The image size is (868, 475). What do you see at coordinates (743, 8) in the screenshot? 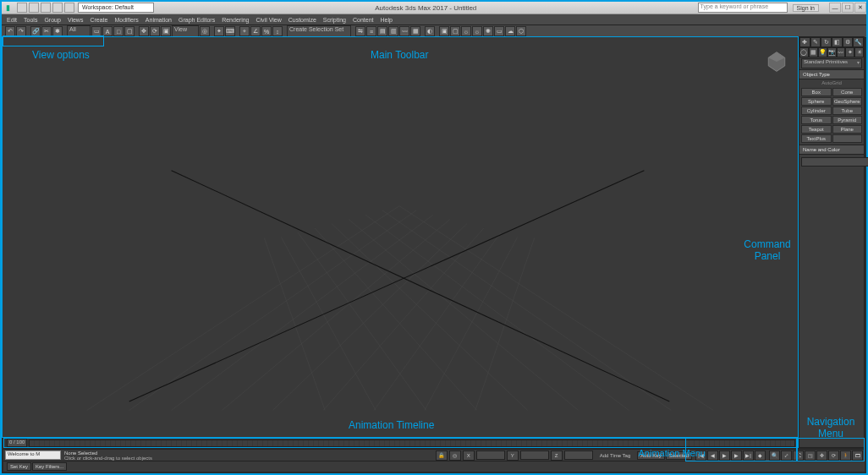
I see `help-search-input: Type a keyword or phrase` at bounding box center [743, 8].